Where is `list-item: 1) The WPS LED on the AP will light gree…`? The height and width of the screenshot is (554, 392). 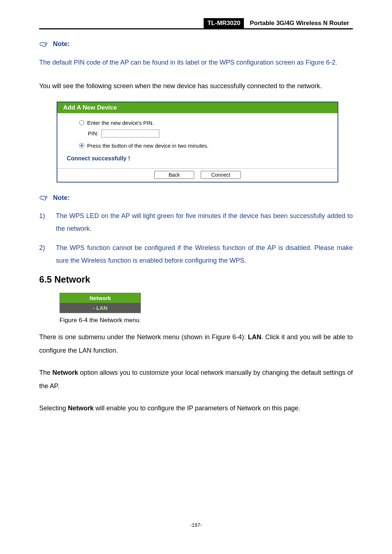
list-item: 1) The WPS LED on the AP will light gree… is located at coordinates (196, 222).